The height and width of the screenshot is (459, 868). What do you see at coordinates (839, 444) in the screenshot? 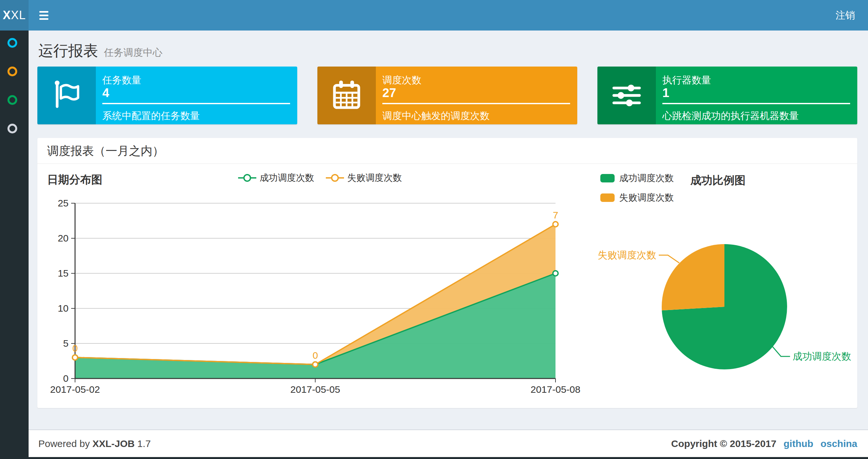
I see `oschina-link: oschina` at bounding box center [839, 444].